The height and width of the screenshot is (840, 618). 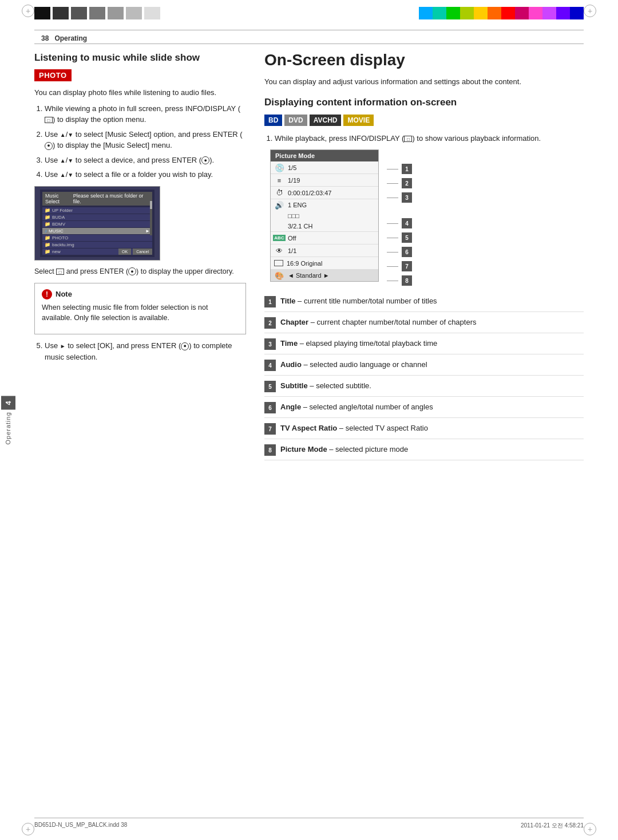 I want to click on abc-badge: ABC, so click(x=279, y=238).